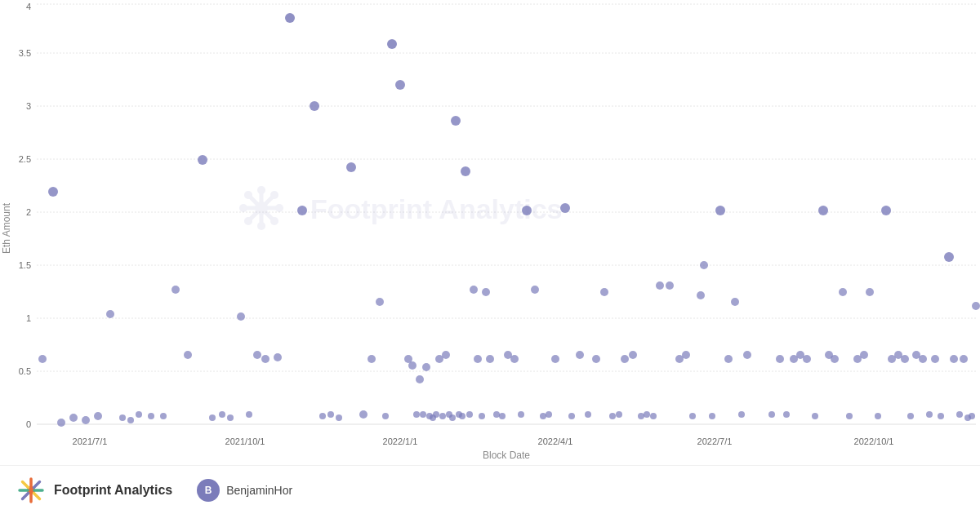 This screenshot has height=514, width=980. What do you see at coordinates (555, 441) in the screenshot?
I see `svg-text: 2022/4/1` at bounding box center [555, 441].